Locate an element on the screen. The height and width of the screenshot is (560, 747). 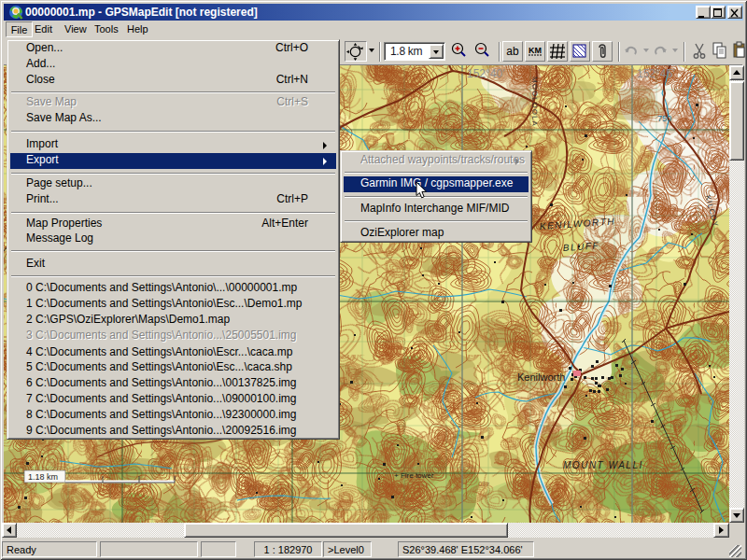
svg-text: KM is located at coordinates (535, 50).